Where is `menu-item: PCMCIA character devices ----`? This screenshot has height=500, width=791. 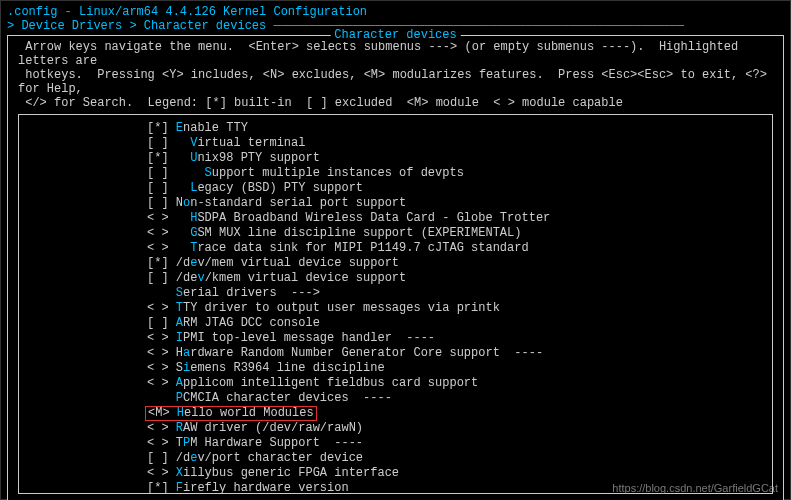
menu-item: PCMCIA character devices ---- is located at coordinates (396, 398).